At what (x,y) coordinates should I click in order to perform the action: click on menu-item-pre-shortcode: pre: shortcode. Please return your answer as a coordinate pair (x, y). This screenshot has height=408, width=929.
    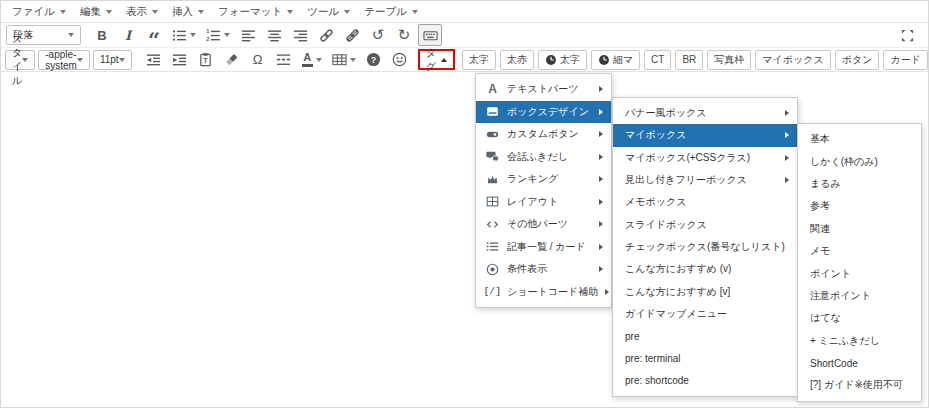
    Looking at the image, I should click on (705, 381).